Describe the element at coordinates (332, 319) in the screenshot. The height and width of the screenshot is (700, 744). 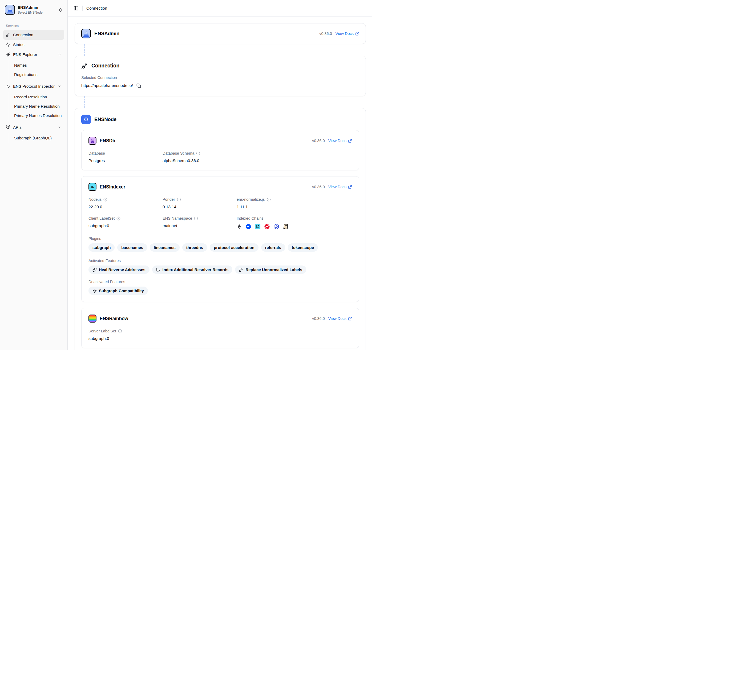
I see `ensrainbow-meta: v0.36.0 View Docs` at that location.